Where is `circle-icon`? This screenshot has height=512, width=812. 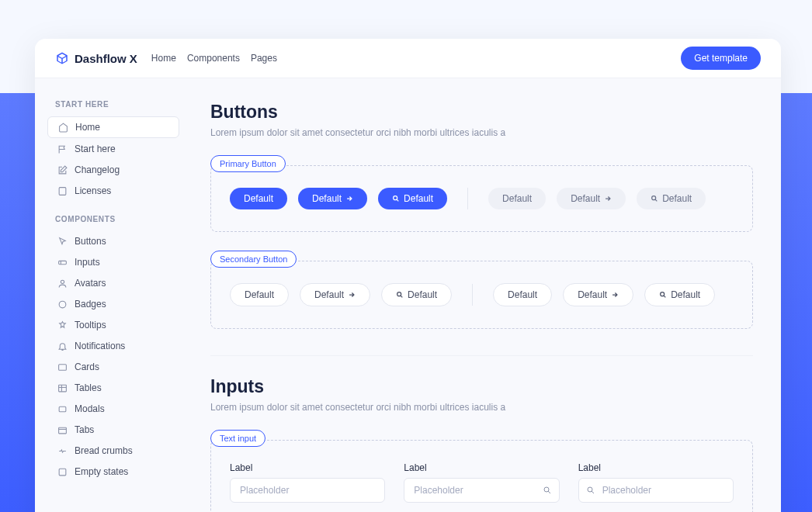 circle-icon is located at coordinates (62, 304).